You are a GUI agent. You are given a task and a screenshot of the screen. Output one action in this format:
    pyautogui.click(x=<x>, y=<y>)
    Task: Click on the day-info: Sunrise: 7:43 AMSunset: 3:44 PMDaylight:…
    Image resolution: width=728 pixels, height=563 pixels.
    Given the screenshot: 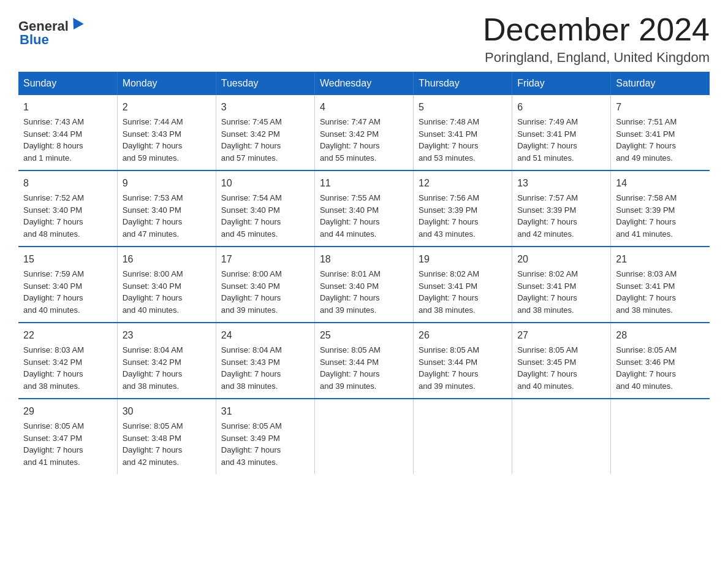 What is the action you would take?
    pyautogui.click(x=67, y=140)
    